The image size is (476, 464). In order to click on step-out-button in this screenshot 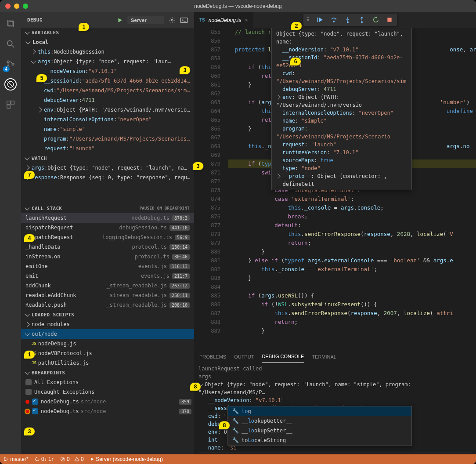, I will do `click(362, 20)`.